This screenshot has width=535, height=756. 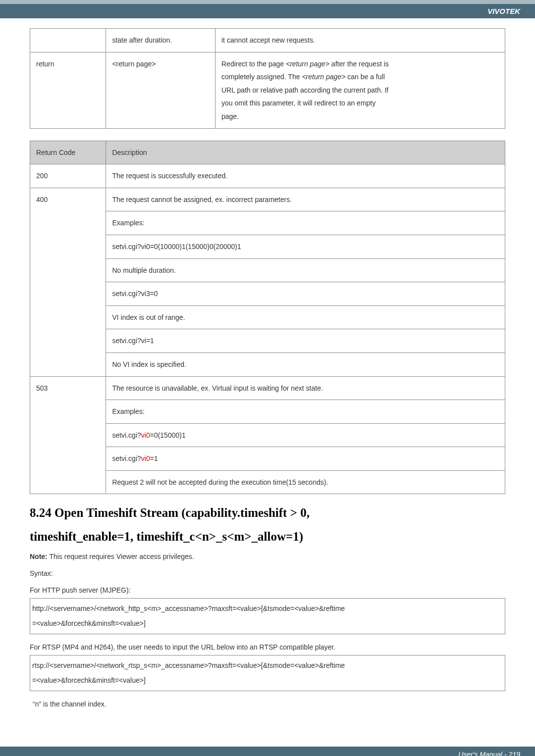 What do you see at coordinates (361, 41) in the screenshot?
I see `cell-desc: it cannot accept new requests.` at bounding box center [361, 41].